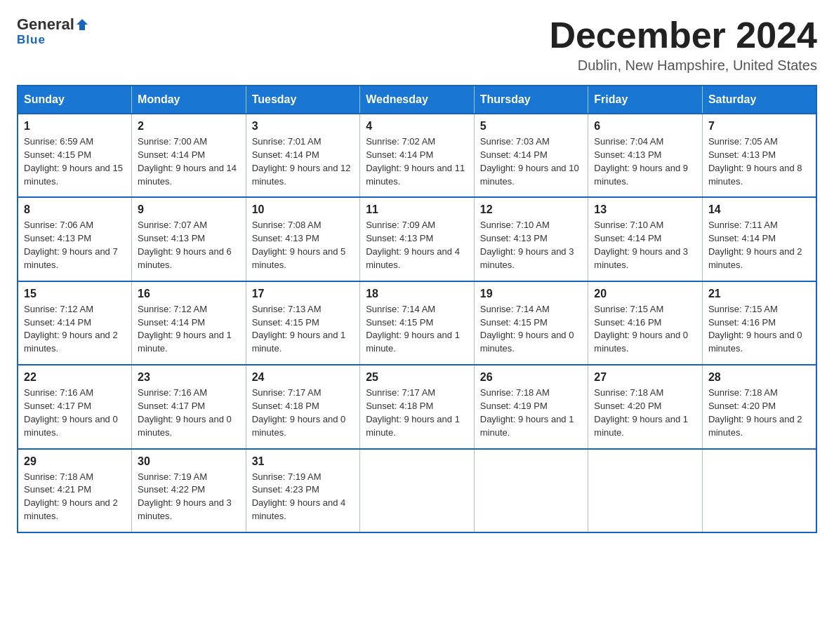  I want to click on calendar-week-row: 22 Sunrise: 7:16 AMSunset: 4:17 PMDaylig…, so click(417, 407).